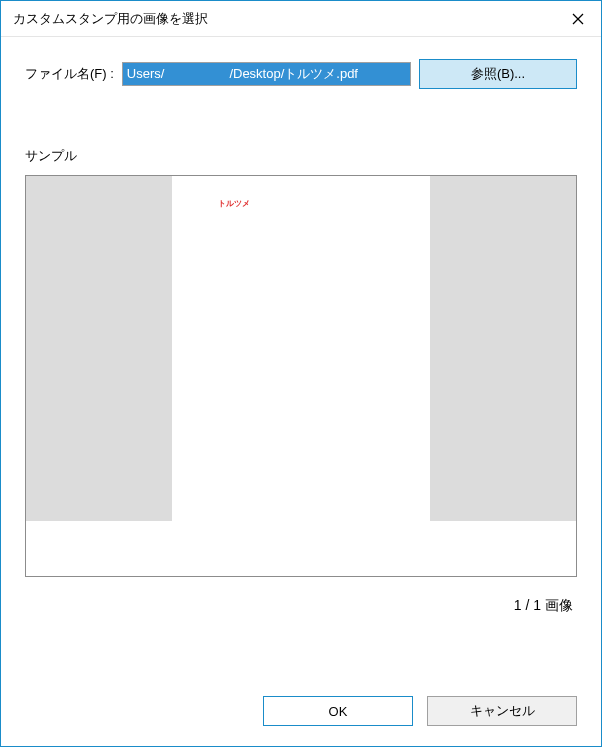 The image size is (602, 747). I want to click on sample-label: サンプル, so click(301, 156).